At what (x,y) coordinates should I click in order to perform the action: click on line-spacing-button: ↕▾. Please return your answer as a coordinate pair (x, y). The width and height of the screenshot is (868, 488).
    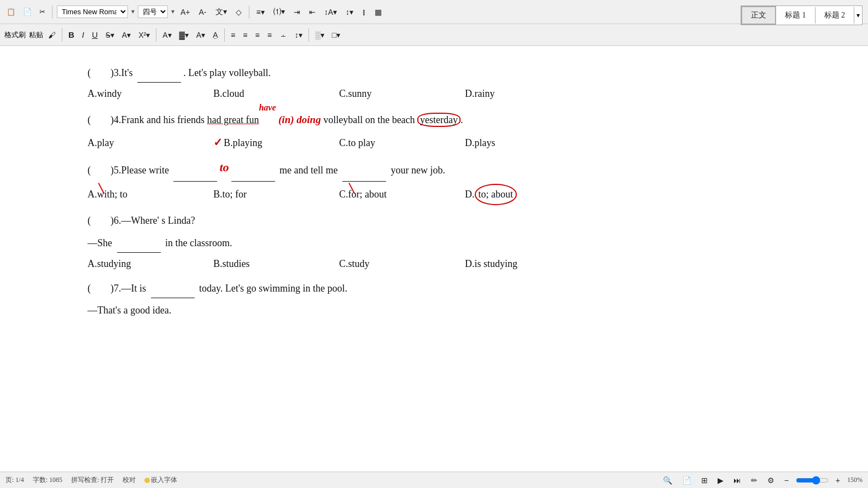
    Looking at the image, I should click on (299, 35).